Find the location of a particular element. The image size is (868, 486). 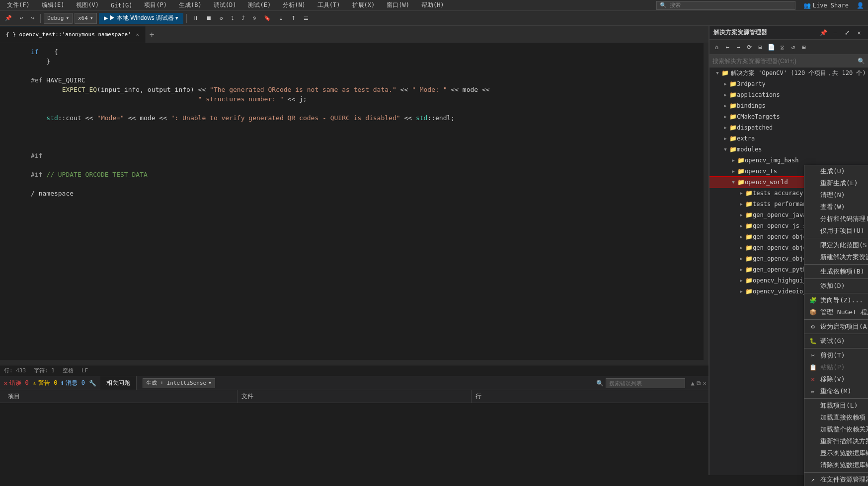

menu-test: 测试(E) is located at coordinates (259, 5).